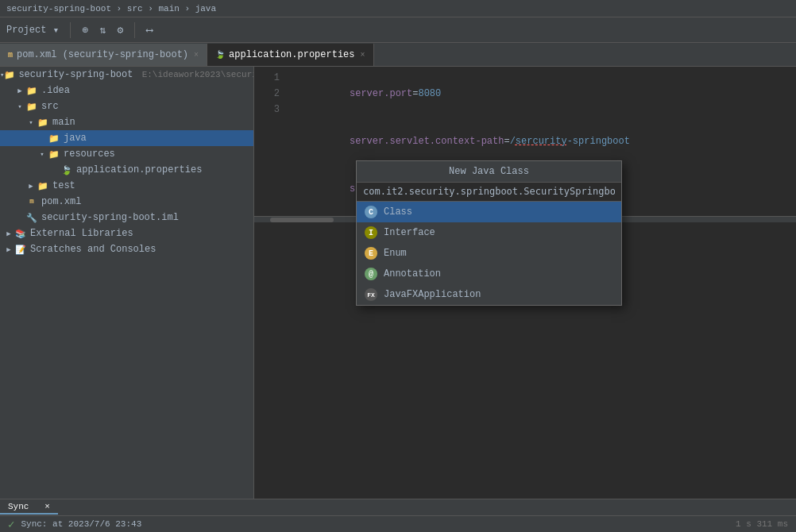  What do you see at coordinates (127, 91) in the screenshot?
I see `tree-idea: ▶ 📁 .idea` at bounding box center [127, 91].